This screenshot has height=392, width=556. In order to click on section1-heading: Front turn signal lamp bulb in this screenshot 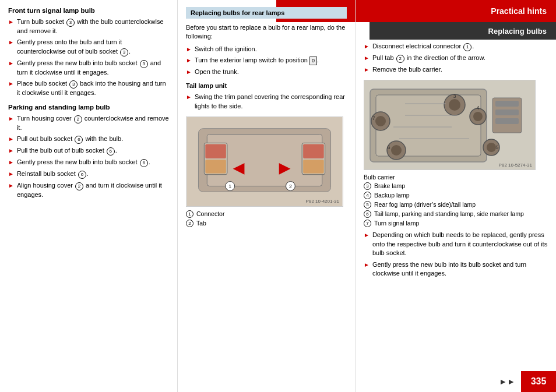, I will do `click(89, 10)`.